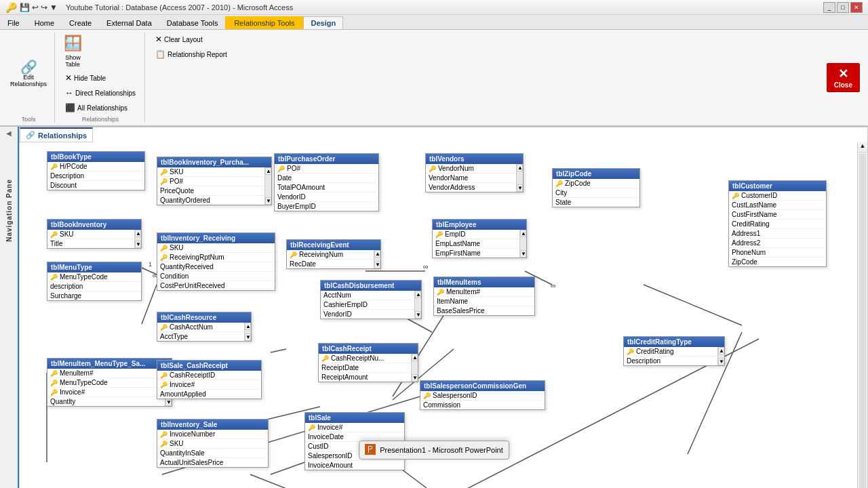  What do you see at coordinates (777, 186) in the screenshot?
I see `table-header-tblCustomer: tblCustomer` at bounding box center [777, 186].